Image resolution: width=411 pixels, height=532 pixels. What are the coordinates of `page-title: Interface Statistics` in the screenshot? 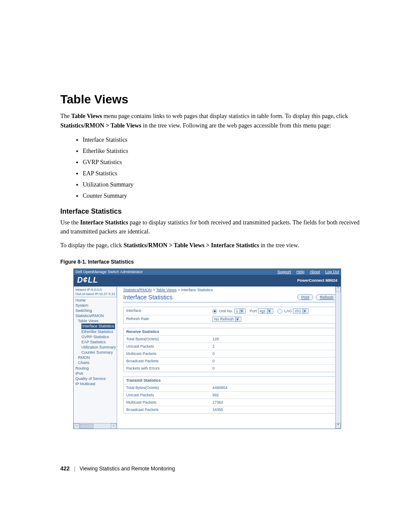 It's located at (148, 297).